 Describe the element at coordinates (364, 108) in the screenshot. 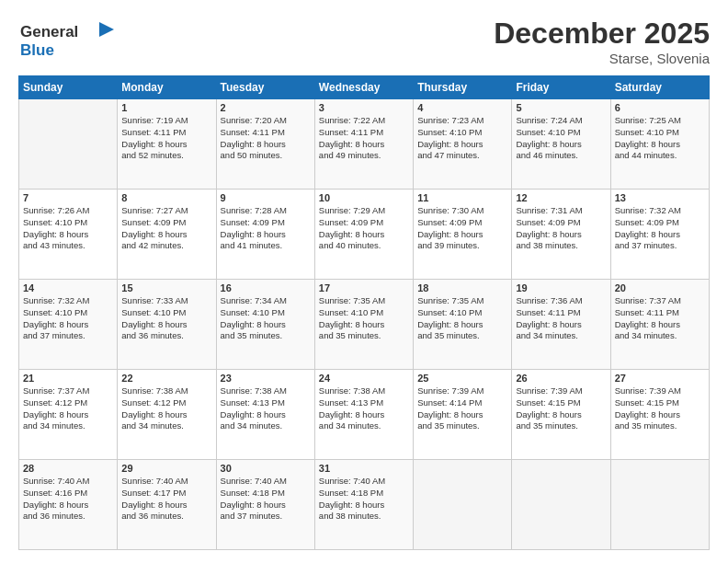

I see `day-number: 3` at that location.